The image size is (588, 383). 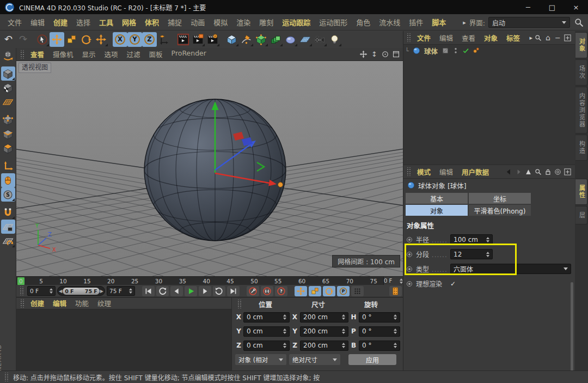 I want to click on viewport-menu-item: 选项, so click(x=111, y=54).